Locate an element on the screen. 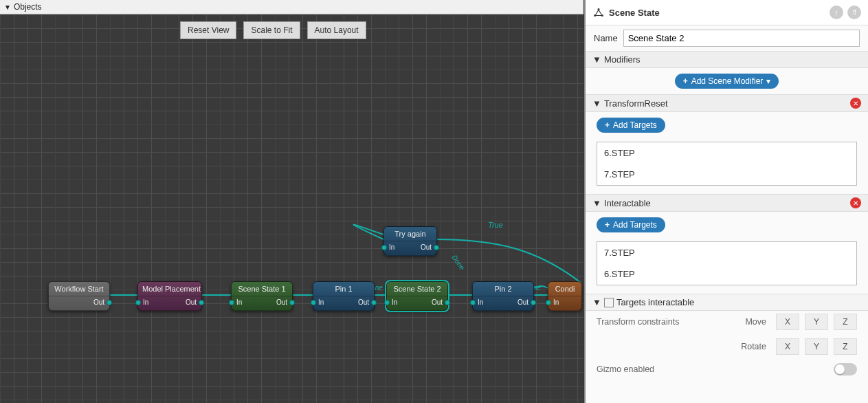 The image size is (868, 403). interactable-targets-list: 7.STEP 6.STEP is located at coordinates (727, 263).